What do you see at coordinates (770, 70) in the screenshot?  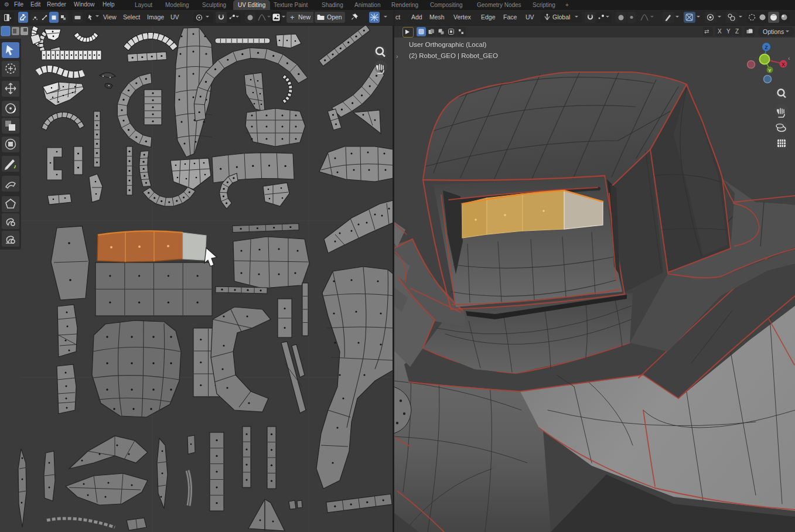 I see `svg-text: Y` at bounding box center [770, 70].